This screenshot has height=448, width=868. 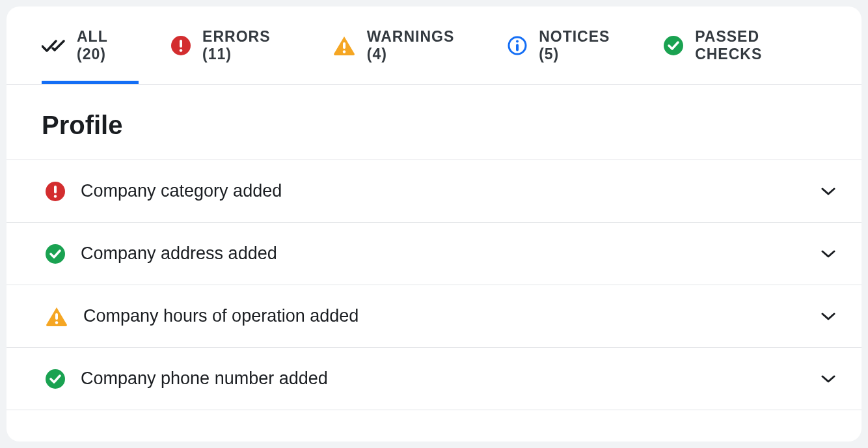 I want to click on tab-warnings: WARNINGS (4), so click(x=404, y=46).